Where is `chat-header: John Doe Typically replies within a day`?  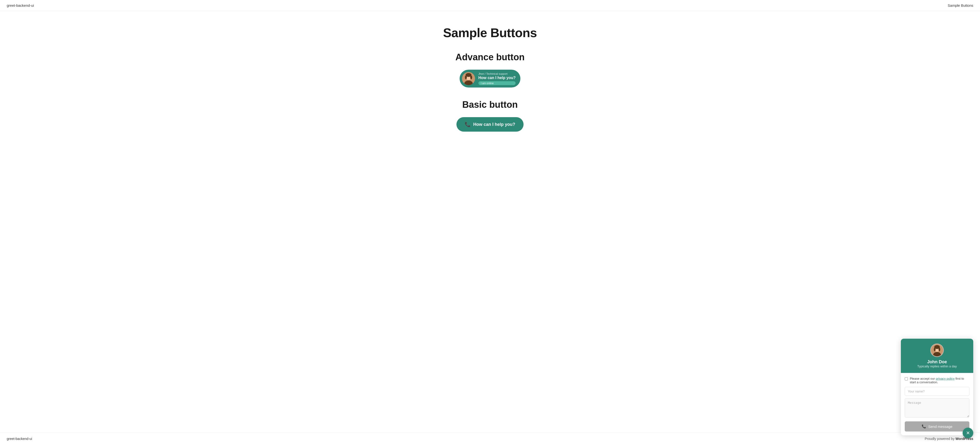 chat-header: John Doe Typically replies within a day is located at coordinates (937, 356).